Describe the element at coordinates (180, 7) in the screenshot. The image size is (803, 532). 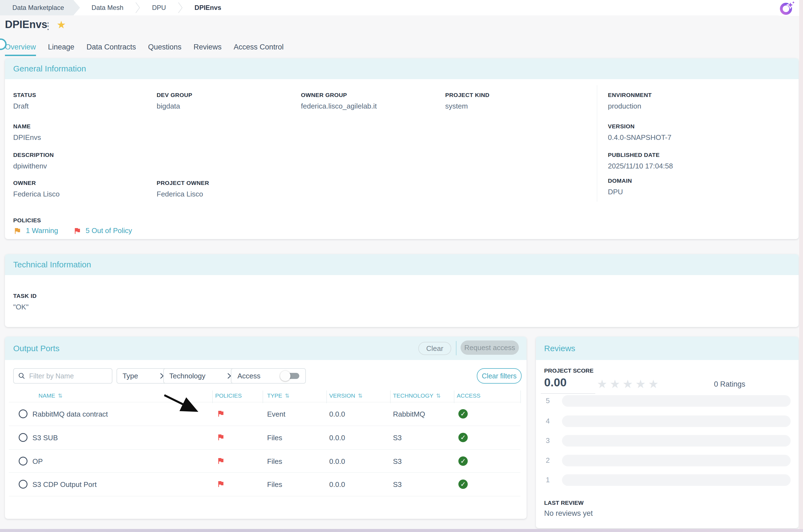
I see `chevron-separator-icon` at that location.